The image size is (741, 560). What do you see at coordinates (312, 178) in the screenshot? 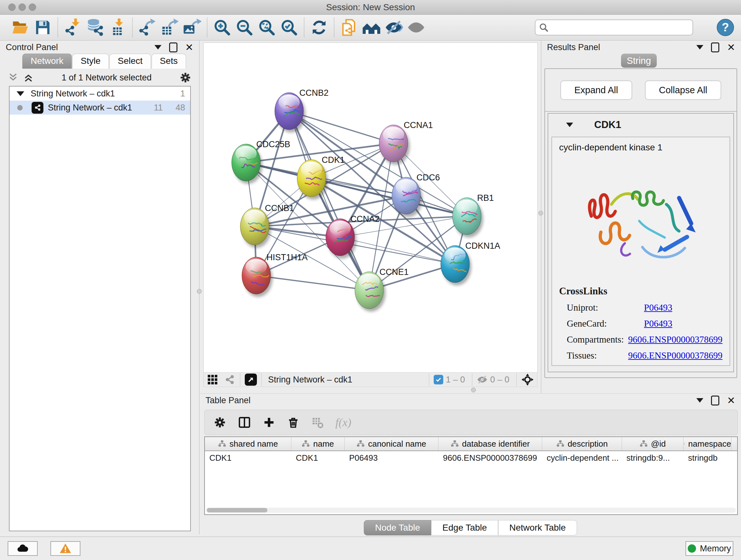
I see `network-node-CDK1` at bounding box center [312, 178].